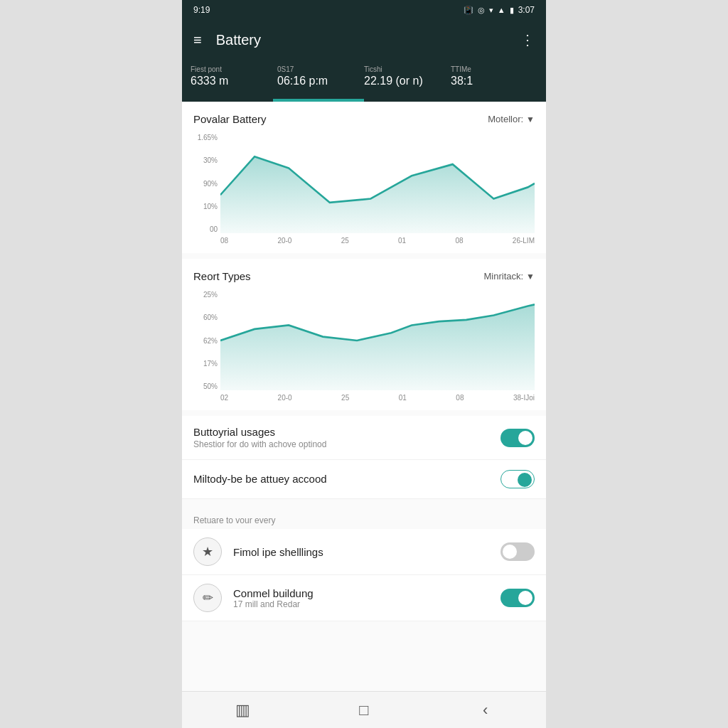  Describe the element at coordinates (235, 520) in the screenshot. I see `section-header-text: Retuare to vour every` at that location.